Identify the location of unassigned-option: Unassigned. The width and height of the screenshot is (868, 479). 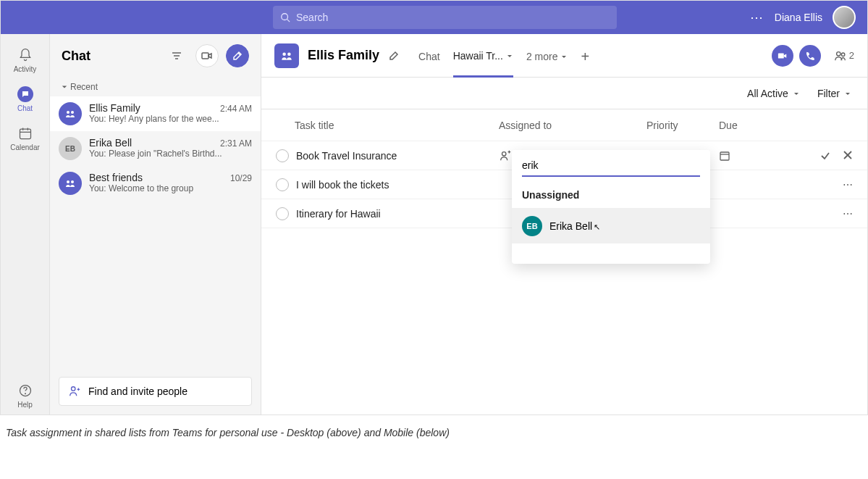
(611, 196).